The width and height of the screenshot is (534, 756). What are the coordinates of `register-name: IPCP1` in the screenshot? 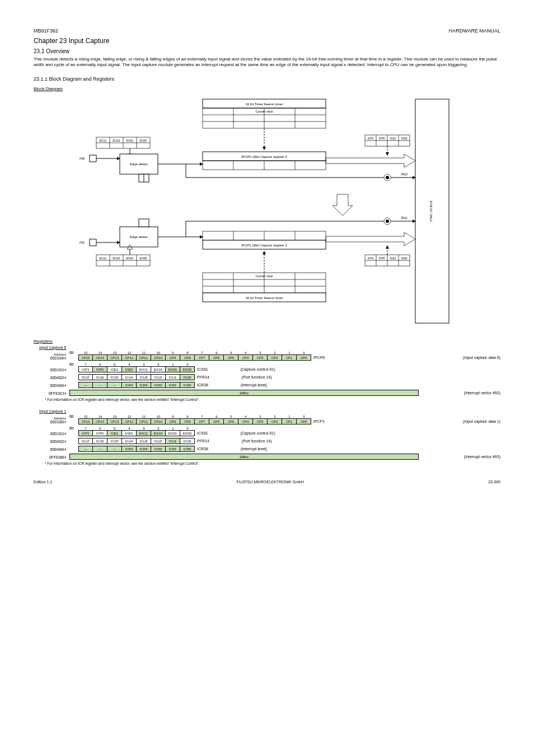 It's located at (319, 421).